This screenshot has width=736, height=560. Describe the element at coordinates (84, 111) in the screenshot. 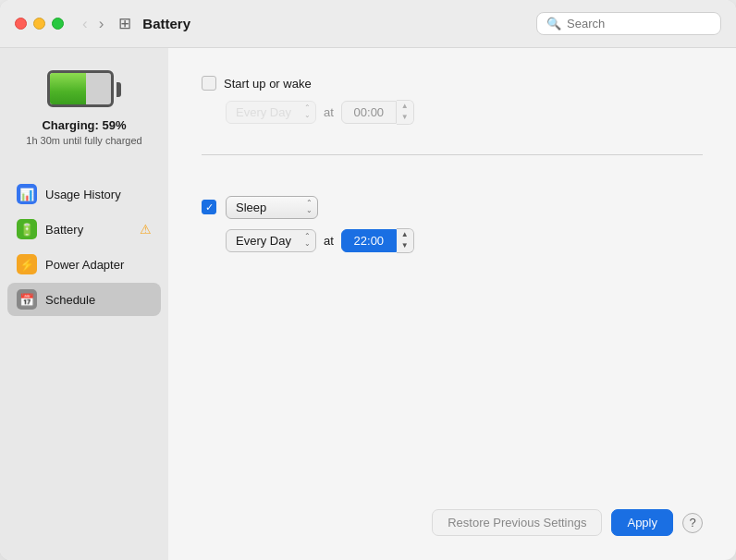

I see `battery-display: Charging: 59% 1h 30m until fully charged` at that location.